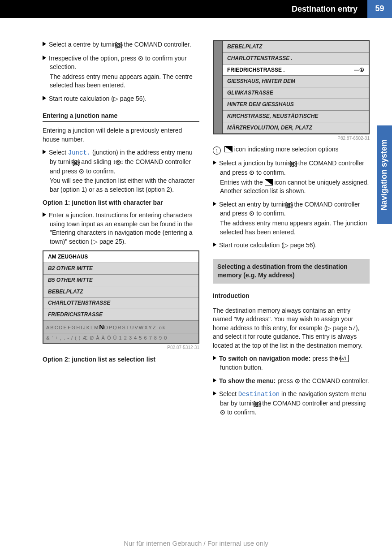  Describe the element at coordinates (296, 128) in the screenshot. I see `list-item: MÄRZREVOLUTION, DER, PLATZ` at that location.